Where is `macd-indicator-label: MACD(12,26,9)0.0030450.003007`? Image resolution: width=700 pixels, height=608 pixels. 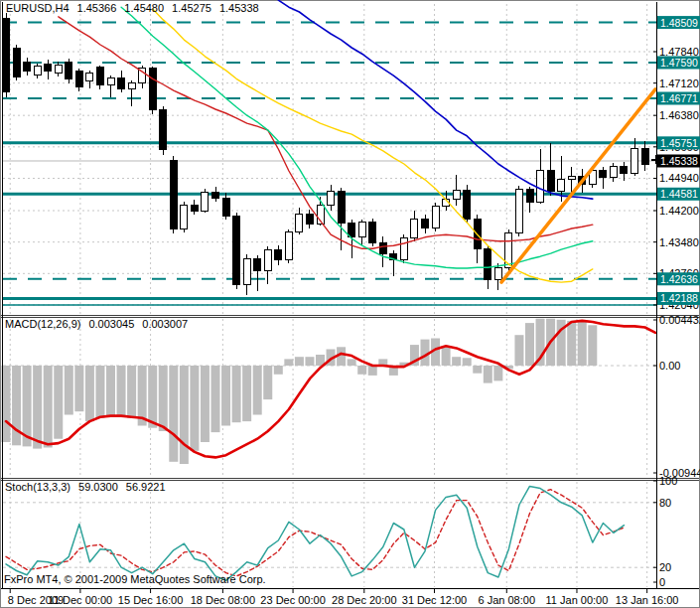 macd-indicator-label: MACD(12,26,9)0.0030450.003007 is located at coordinates (96, 324).